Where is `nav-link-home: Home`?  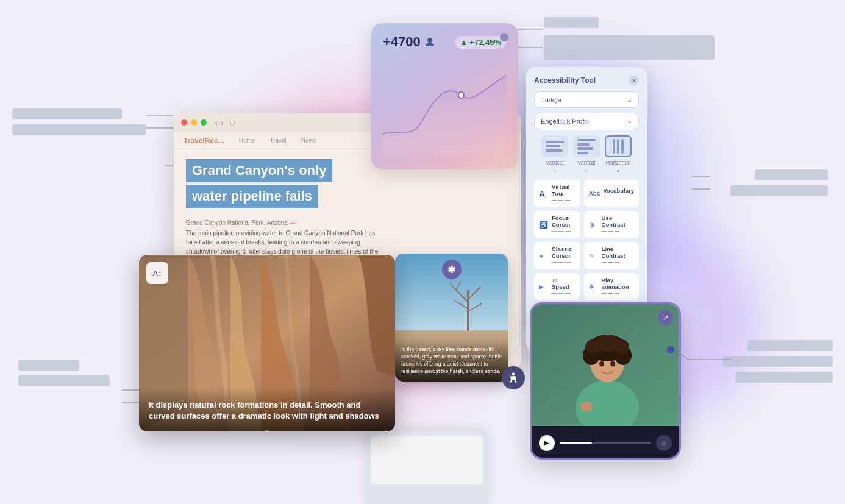
nav-link-home: Home is located at coordinates (248, 140).